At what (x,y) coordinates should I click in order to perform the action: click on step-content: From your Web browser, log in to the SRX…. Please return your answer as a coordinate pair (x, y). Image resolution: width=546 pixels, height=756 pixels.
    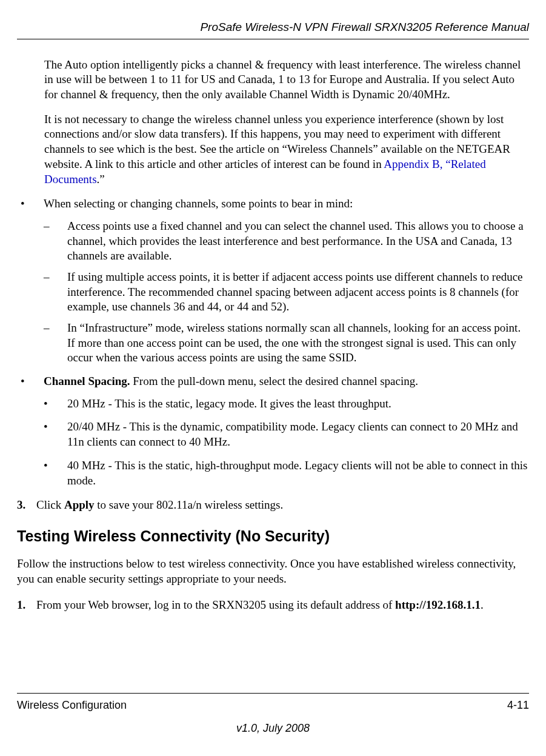
    Looking at the image, I should click on (282, 605).